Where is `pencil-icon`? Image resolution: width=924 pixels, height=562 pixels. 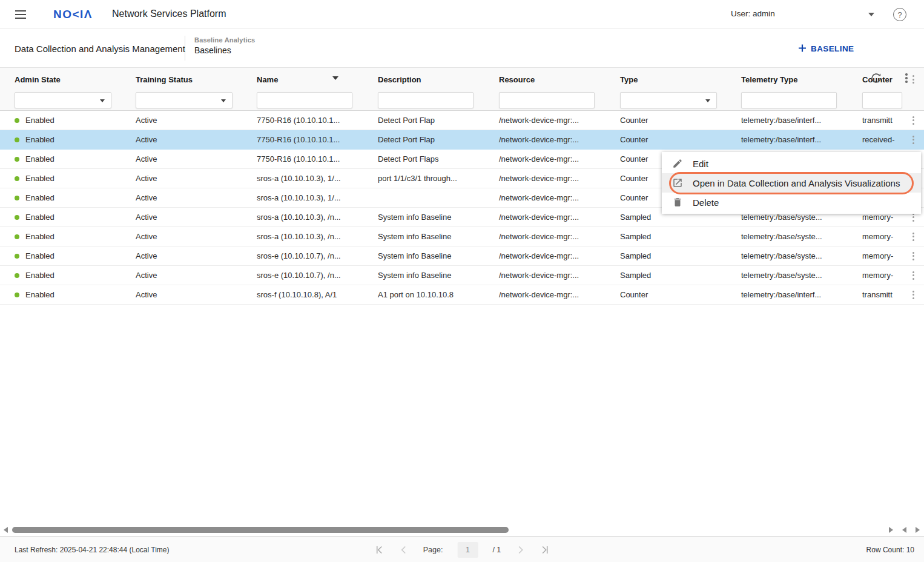 pencil-icon is located at coordinates (678, 164).